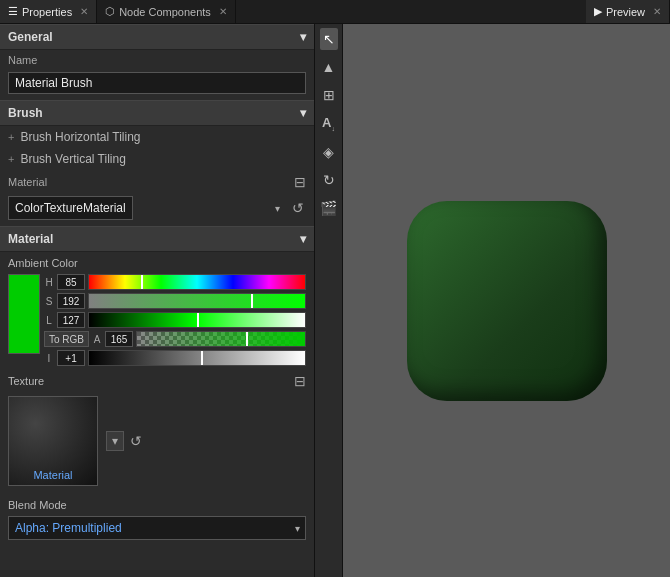 This screenshot has width=670, height=577. Describe the element at coordinates (142, 282) in the screenshot. I see `h-marker` at that location.